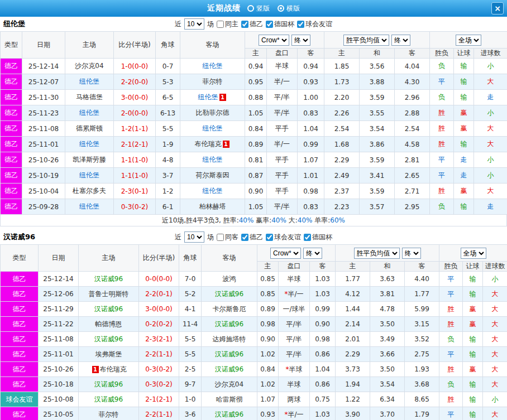 The image size is (507, 420). I want to click on filter-league-2: 球会友谊, so click(284, 238).